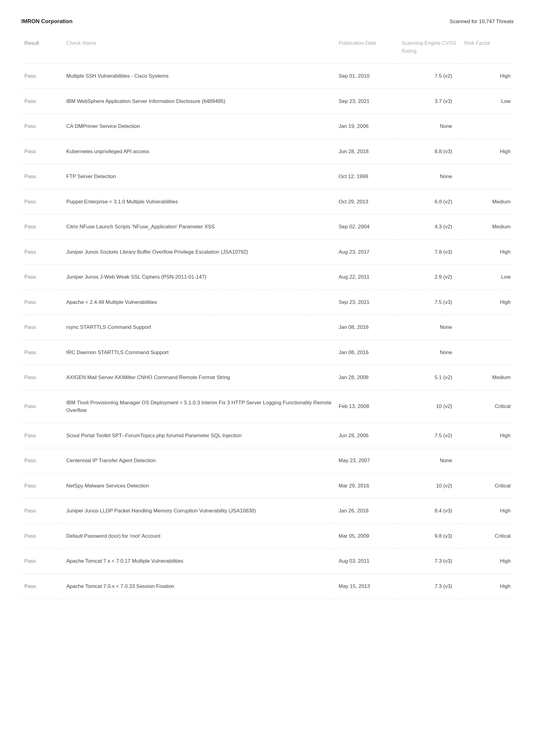 This screenshot has width=535, height=756. Describe the element at coordinates (268, 277) in the screenshot. I see `table-row: PassJuniper Junos J-Web Weak SSL Ciphers…` at that location.